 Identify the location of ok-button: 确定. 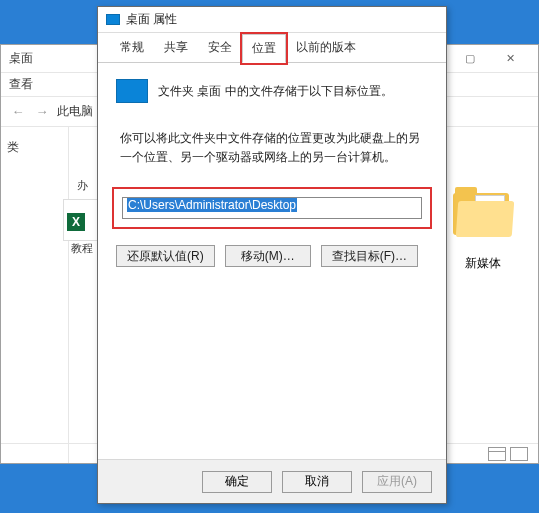
(237, 482).